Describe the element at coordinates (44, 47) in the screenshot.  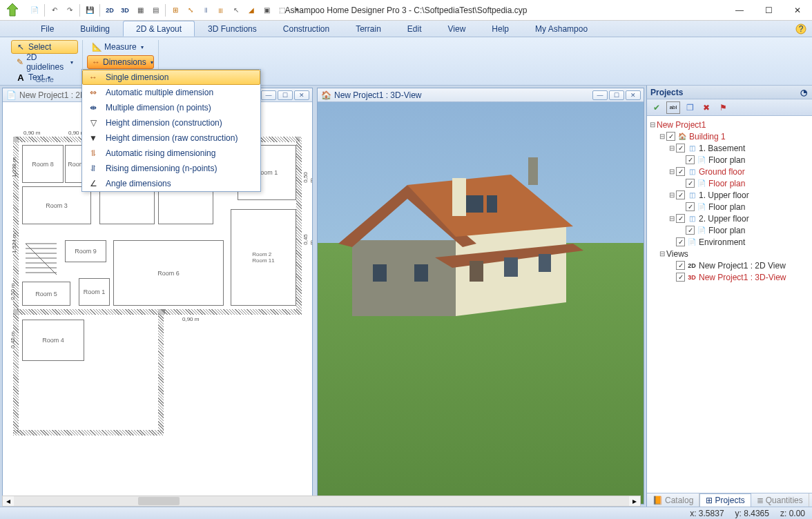
I see `select-button: ↖ Select` at that location.